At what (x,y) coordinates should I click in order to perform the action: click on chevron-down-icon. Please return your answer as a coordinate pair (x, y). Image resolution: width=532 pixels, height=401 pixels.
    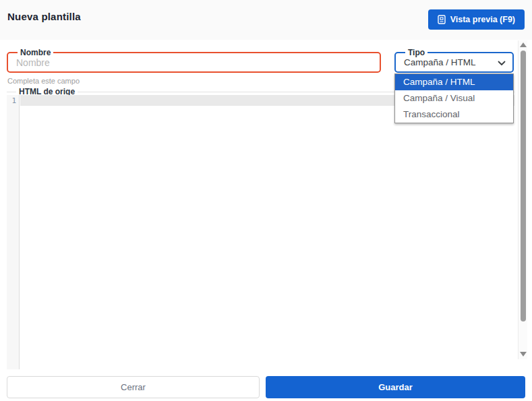
    Looking at the image, I should click on (502, 63).